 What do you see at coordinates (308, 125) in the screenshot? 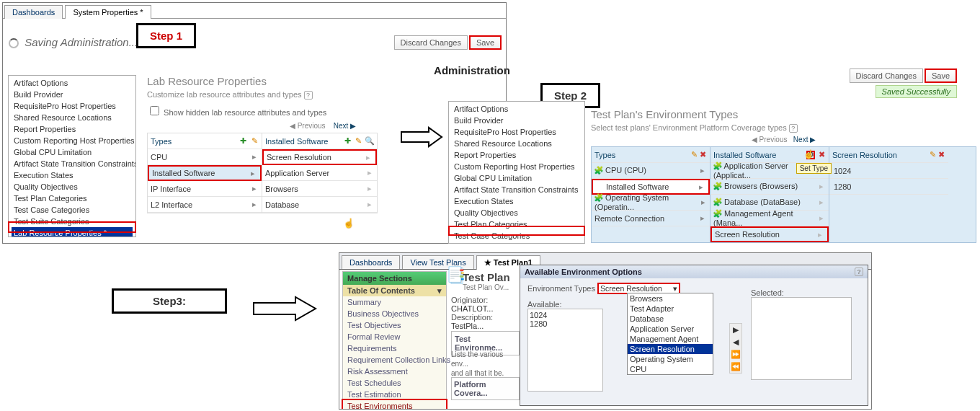
I see `pager-prev: ◀ Previous` at bounding box center [308, 125].